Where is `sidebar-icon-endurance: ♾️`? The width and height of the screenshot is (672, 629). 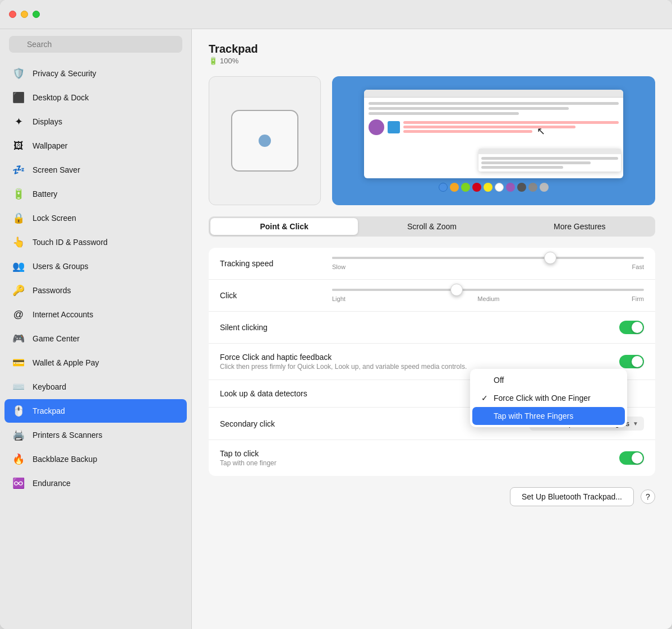 sidebar-icon-endurance: ♾️ is located at coordinates (19, 483).